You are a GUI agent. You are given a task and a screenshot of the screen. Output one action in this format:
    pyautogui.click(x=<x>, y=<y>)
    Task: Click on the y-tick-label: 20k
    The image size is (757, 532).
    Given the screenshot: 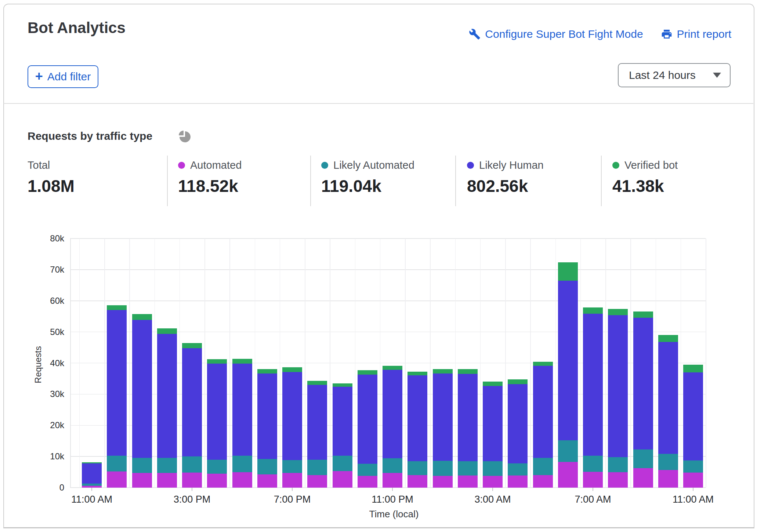 What is the action you would take?
    pyautogui.click(x=46, y=425)
    